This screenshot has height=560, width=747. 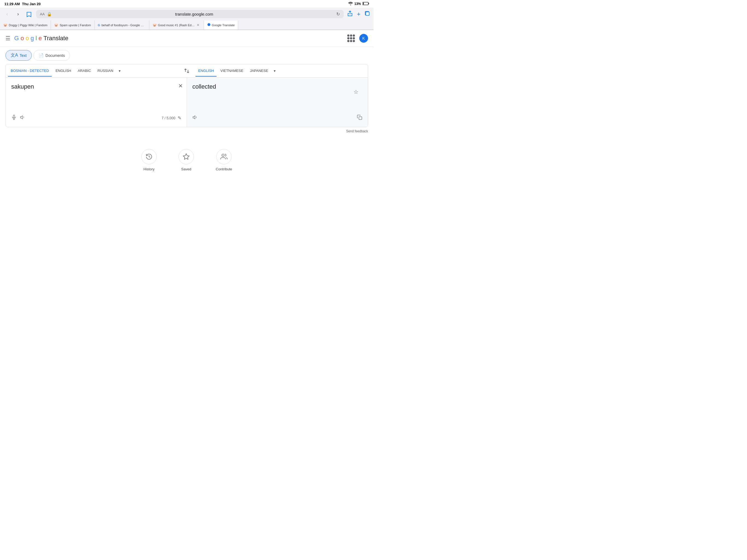 What do you see at coordinates (360, 118) in the screenshot?
I see `copy-translation-button` at bounding box center [360, 118].